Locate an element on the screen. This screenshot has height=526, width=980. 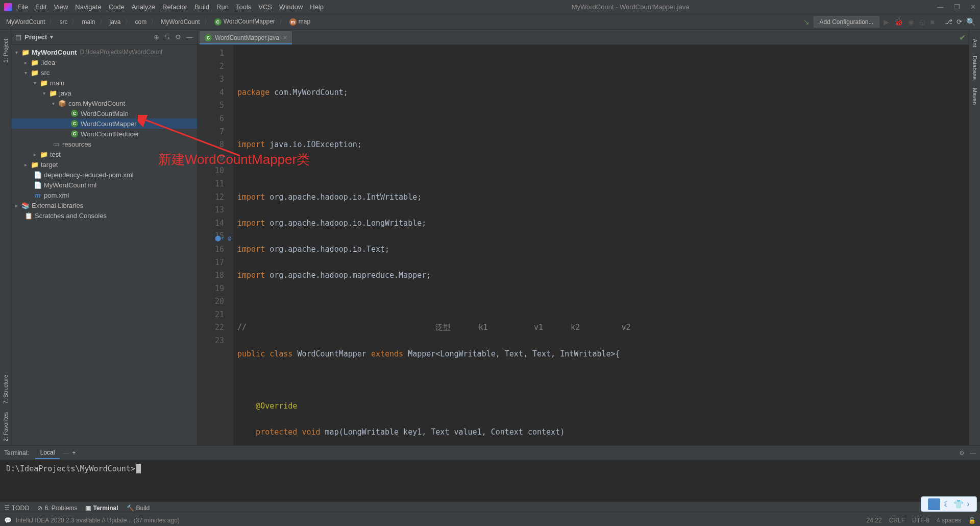
terminal-settings-icon: ⚙ is located at coordinates (962, 453).